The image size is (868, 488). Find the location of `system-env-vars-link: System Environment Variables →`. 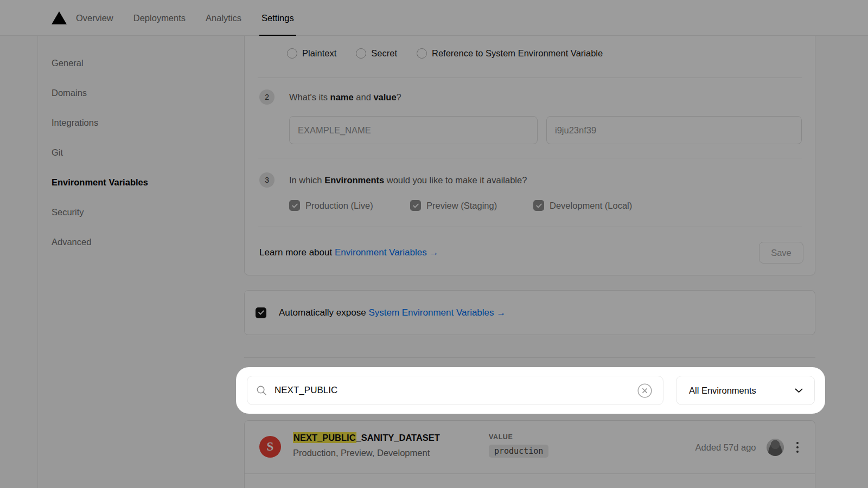

system-env-vars-link: System Environment Variables → is located at coordinates (437, 312).